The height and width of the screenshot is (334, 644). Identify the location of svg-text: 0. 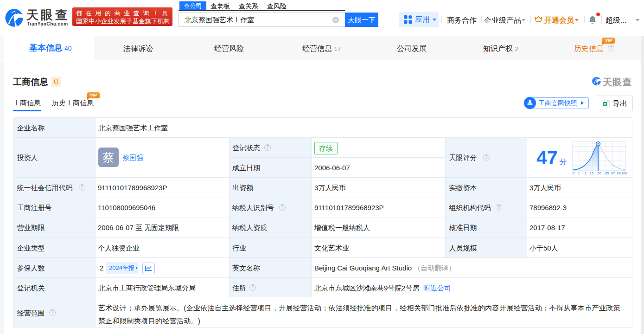
(573, 173).